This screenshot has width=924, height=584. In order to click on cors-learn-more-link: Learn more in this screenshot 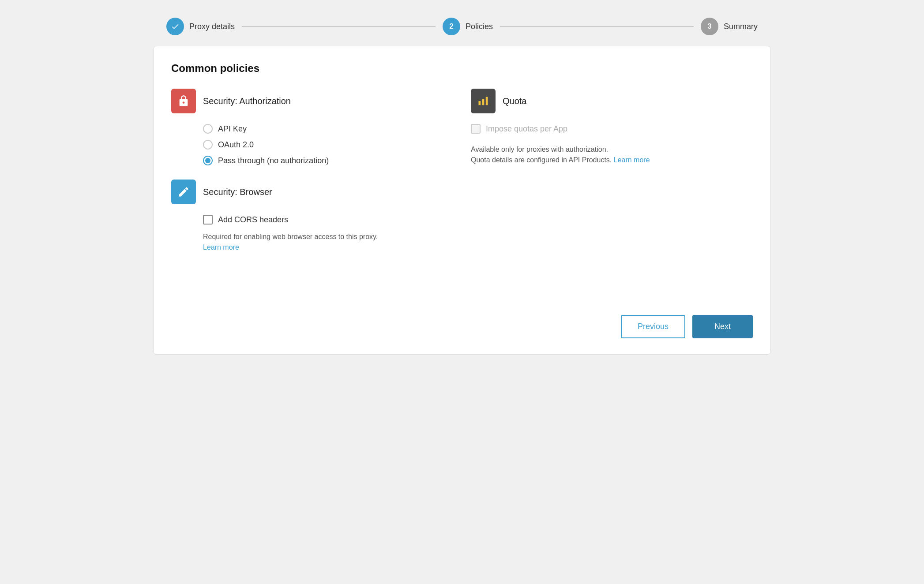, I will do `click(221, 247)`.